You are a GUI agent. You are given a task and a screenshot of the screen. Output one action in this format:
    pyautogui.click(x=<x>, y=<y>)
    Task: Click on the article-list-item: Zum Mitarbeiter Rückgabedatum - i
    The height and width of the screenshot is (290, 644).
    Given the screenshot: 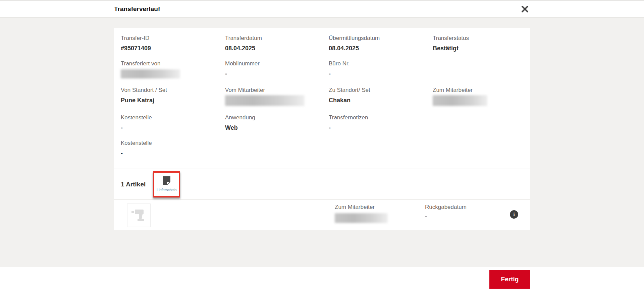 What is the action you would take?
    pyautogui.click(x=322, y=215)
    